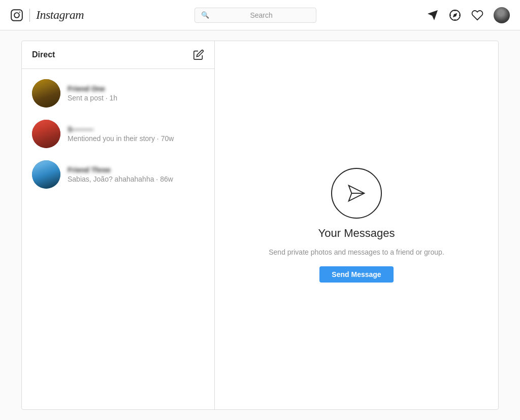 Image resolution: width=520 pixels, height=420 pixels. Describe the element at coordinates (118, 55) in the screenshot. I see `direct-header: Direct` at that location.